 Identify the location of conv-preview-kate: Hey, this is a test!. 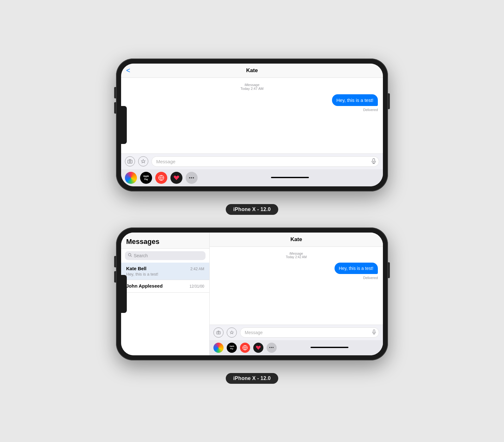
(165, 274).